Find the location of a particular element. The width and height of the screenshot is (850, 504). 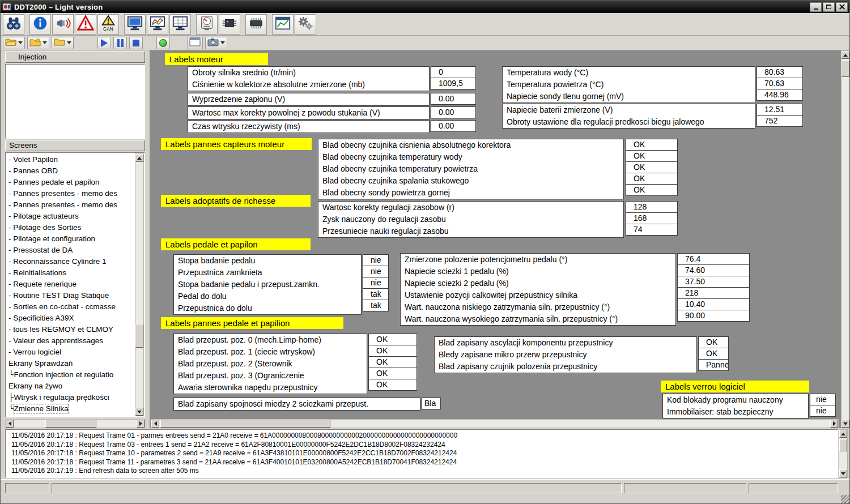

content-vscrollbar is located at coordinates (845, 239).